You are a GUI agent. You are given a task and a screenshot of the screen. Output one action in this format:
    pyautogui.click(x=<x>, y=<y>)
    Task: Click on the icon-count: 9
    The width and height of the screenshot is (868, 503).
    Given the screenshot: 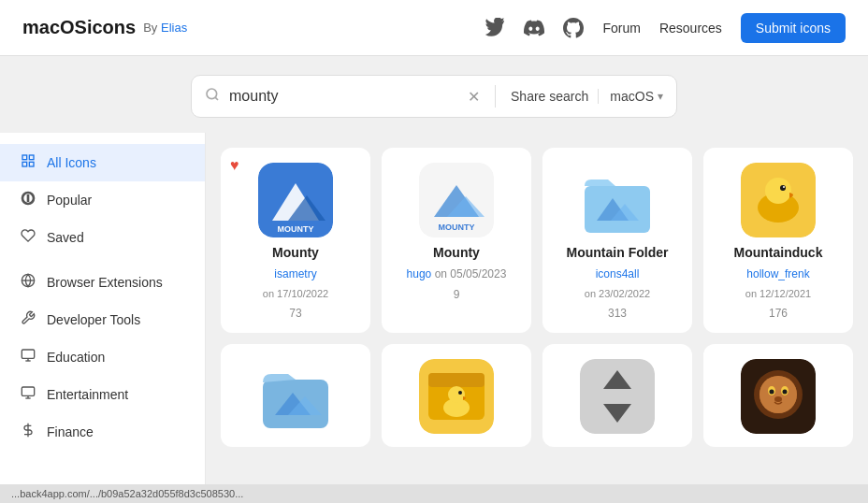 What is the action you would take?
    pyautogui.click(x=456, y=295)
    